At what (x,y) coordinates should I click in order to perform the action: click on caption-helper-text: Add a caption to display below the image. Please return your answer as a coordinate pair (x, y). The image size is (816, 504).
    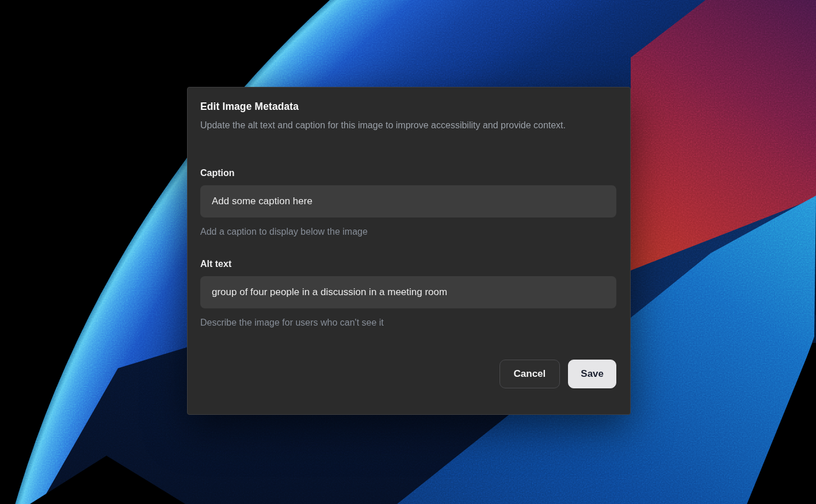
    Looking at the image, I should click on (409, 232).